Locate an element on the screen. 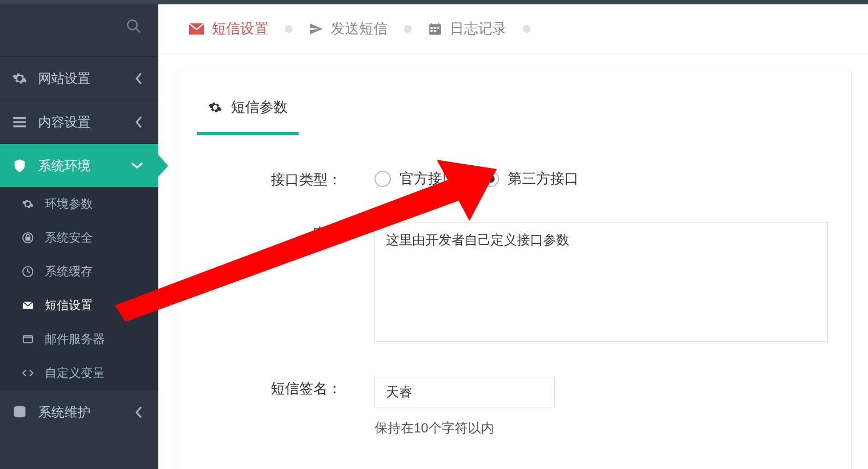 The height and width of the screenshot is (469, 868). submenu-item-label: 邮件服务器 is located at coordinates (75, 339).